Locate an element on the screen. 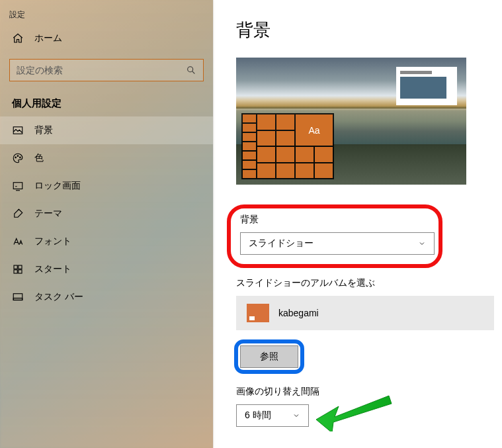  sidebar-item-label: スタート is located at coordinates (53, 269).